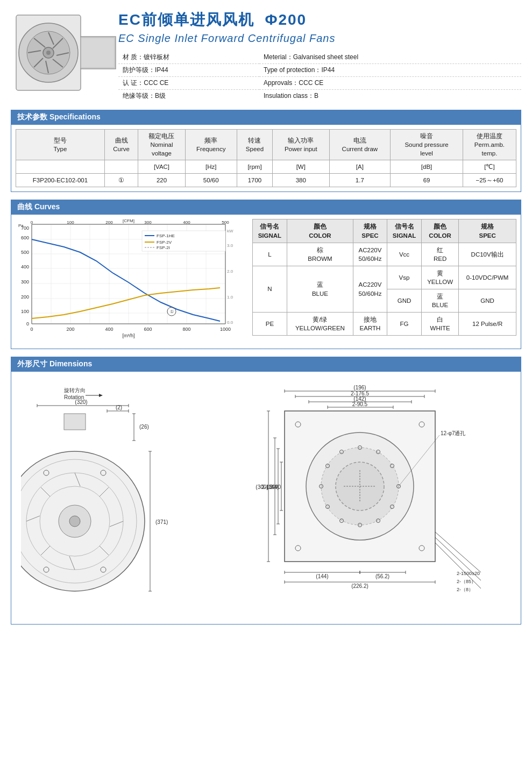 This screenshot has height=759, width=532. I want to click on svg-text: (320), so click(81, 402).